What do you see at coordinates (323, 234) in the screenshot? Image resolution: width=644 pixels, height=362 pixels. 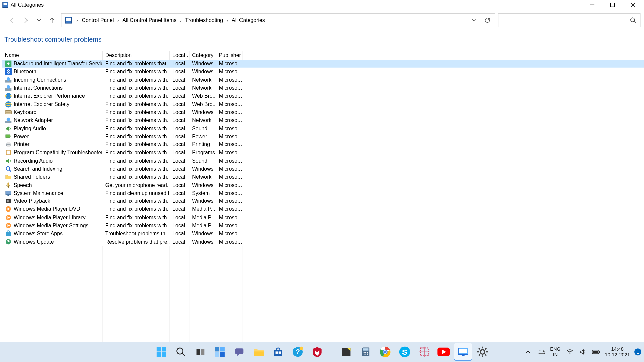 I see `table-row: Windows Store AppsTroubleshoot problems …` at bounding box center [323, 234].